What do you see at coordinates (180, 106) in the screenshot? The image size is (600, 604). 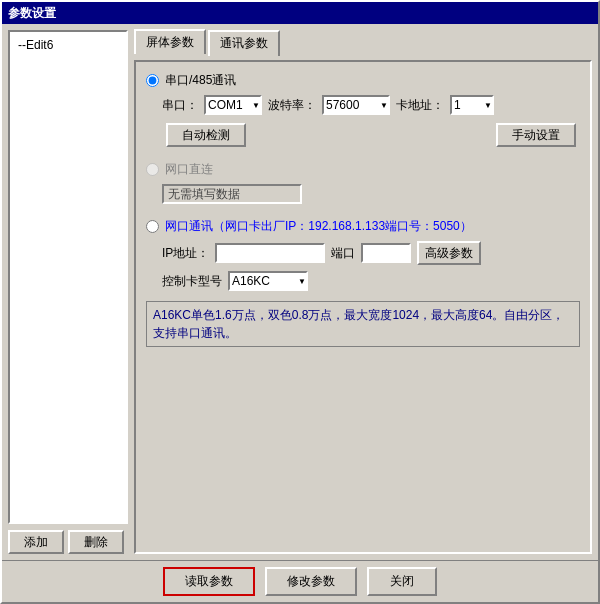 I see `port-label: 串口：` at bounding box center [180, 106].